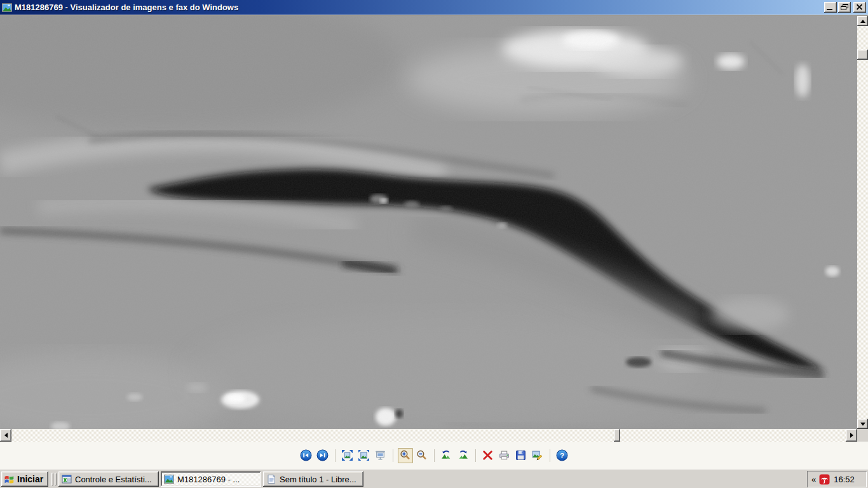  I want to click on arrow-right-icon, so click(851, 435).